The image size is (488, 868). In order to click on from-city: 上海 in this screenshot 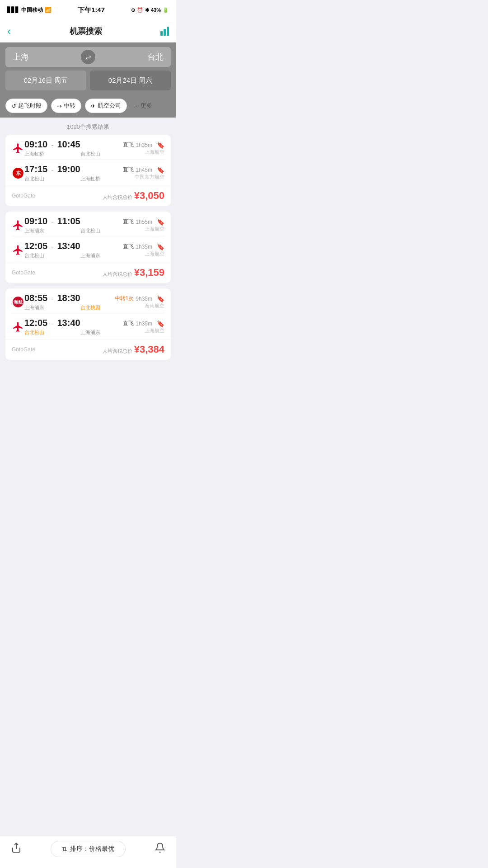, I will do `click(21, 57)`.